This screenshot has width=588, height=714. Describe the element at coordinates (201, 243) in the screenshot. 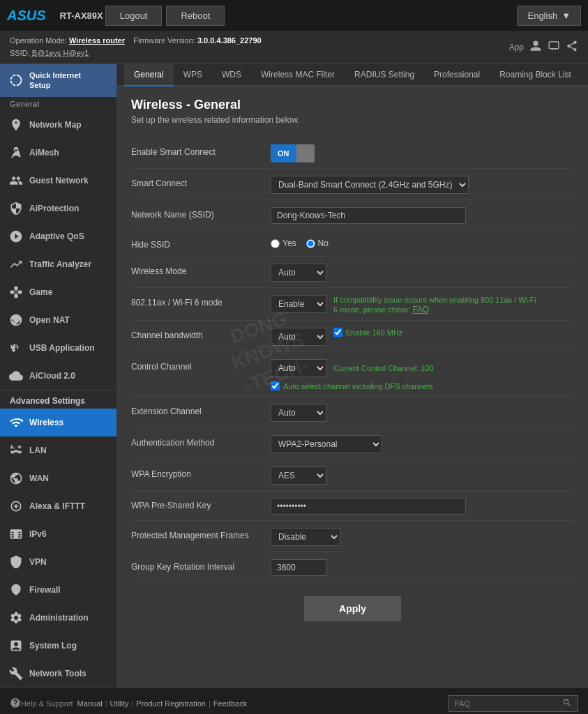

I see `hide-ssid-label: Hide SSID` at that location.